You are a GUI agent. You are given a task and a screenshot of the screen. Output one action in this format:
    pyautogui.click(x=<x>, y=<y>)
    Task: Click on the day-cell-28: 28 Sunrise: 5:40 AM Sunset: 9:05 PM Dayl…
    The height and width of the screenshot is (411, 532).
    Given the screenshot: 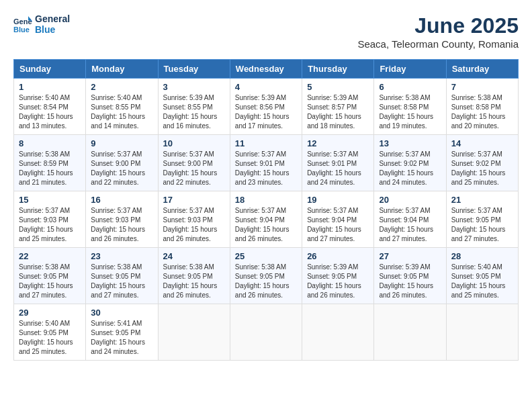 What is the action you would take?
    pyautogui.click(x=482, y=276)
    